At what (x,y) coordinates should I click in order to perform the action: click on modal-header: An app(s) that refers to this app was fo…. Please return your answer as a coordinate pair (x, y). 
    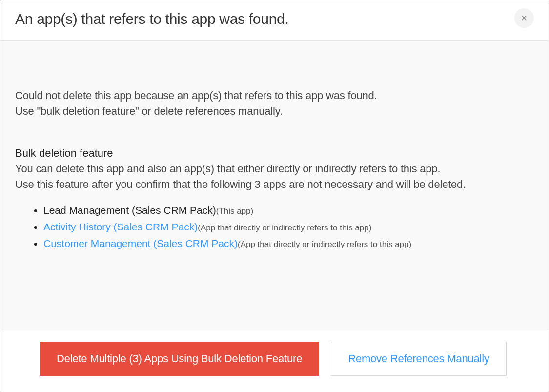
    Looking at the image, I should click on (274, 21).